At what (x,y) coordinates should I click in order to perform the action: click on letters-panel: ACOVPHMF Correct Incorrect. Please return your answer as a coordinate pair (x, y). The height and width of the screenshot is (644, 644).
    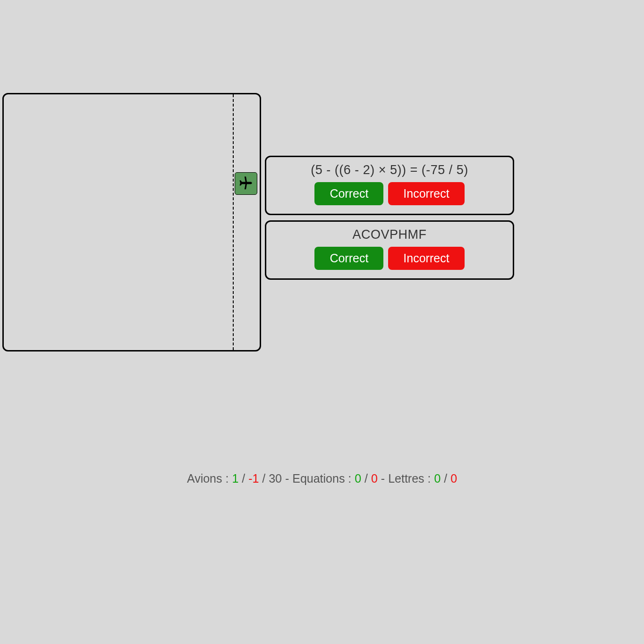
    Looking at the image, I should click on (390, 250).